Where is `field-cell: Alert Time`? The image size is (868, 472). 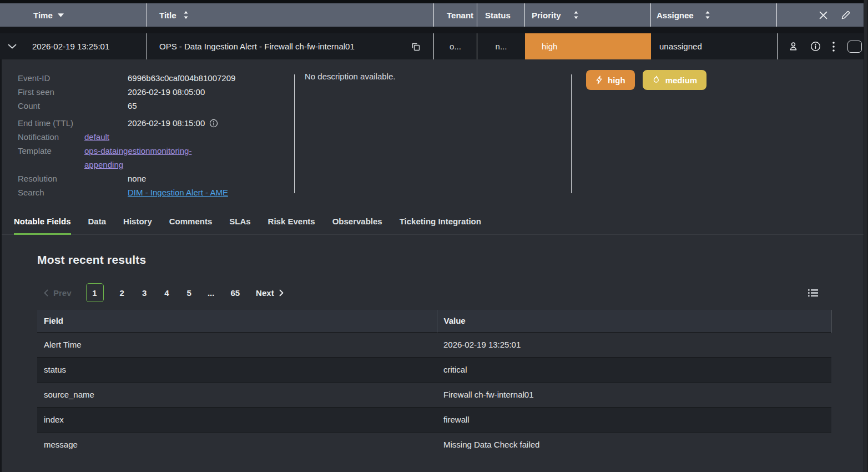 field-cell: Alert Time is located at coordinates (237, 344).